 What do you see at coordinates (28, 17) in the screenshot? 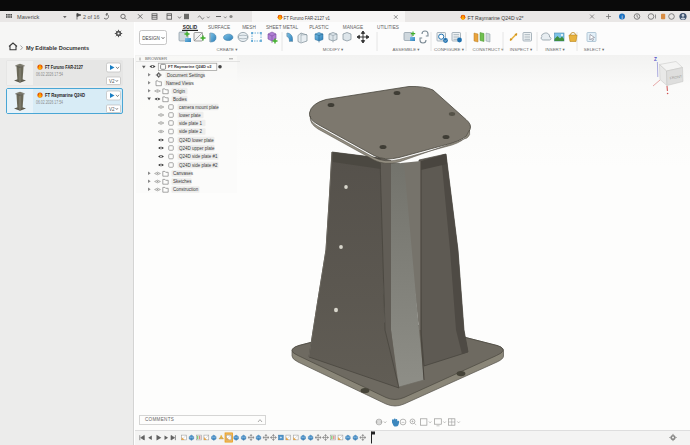
I see `svg-text: Maverick` at bounding box center [28, 17].